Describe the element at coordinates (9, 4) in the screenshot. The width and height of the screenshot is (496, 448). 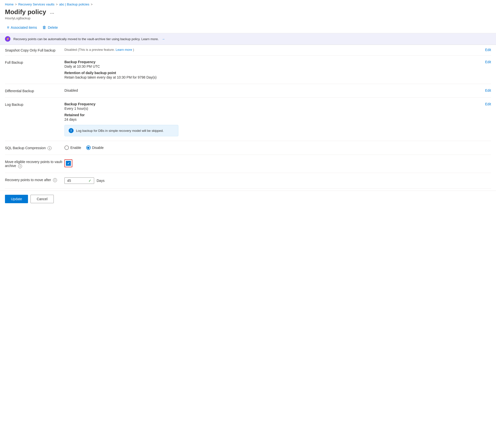
I see `breadcrumb-home: Home` at that location.